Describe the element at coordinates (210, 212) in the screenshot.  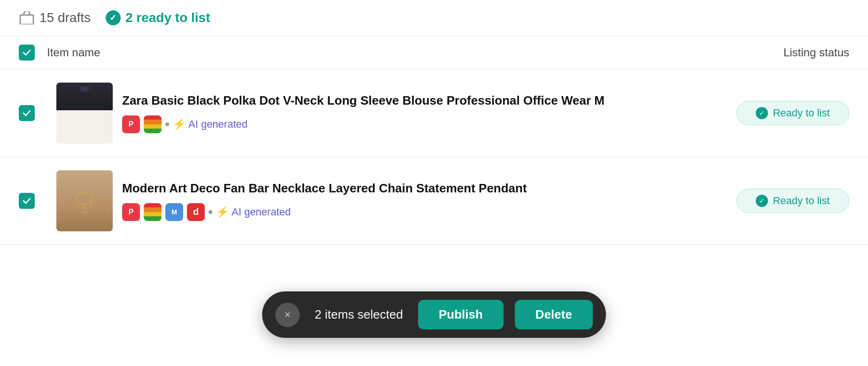
I see `separator-dot2` at that location.